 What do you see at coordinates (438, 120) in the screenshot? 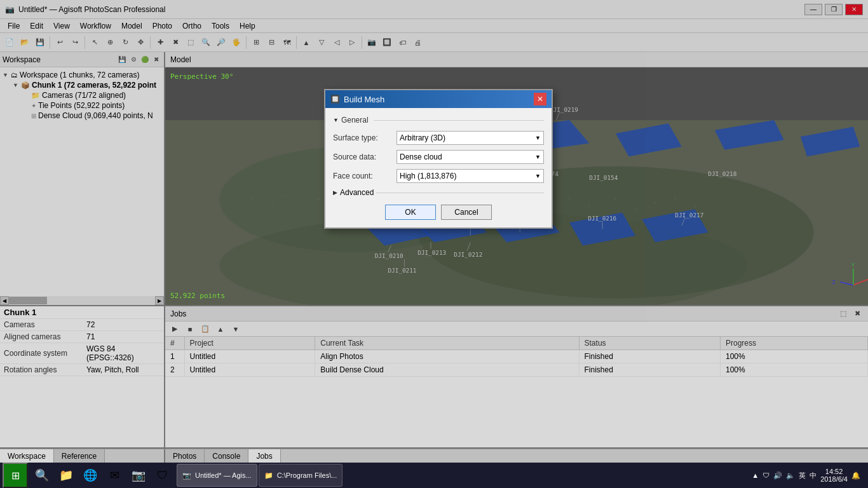
I see `dialog-general-section: ▼ General` at bounding box center [438, 120].